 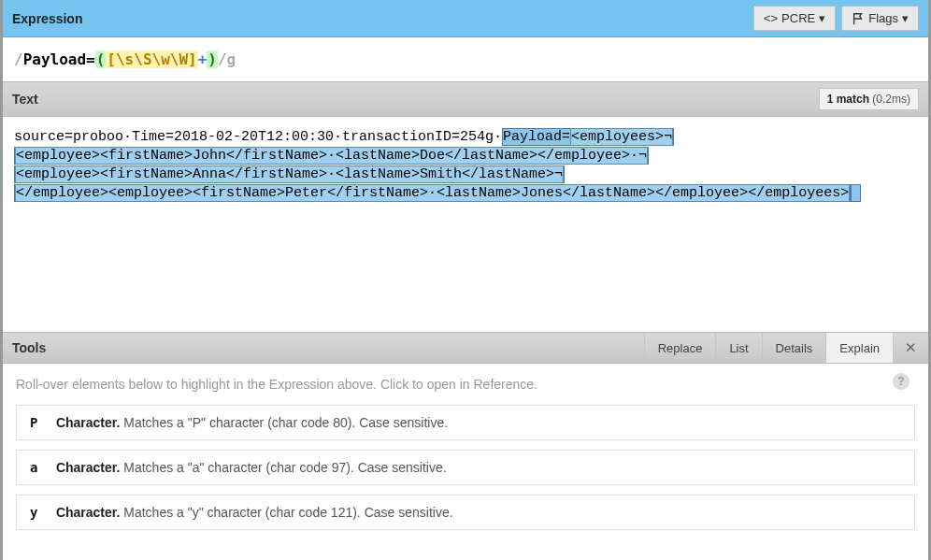 What do you see at coordinates (41, 423) in the screenshot?
I see `explain-char: P` at bounding box center [41, 423].